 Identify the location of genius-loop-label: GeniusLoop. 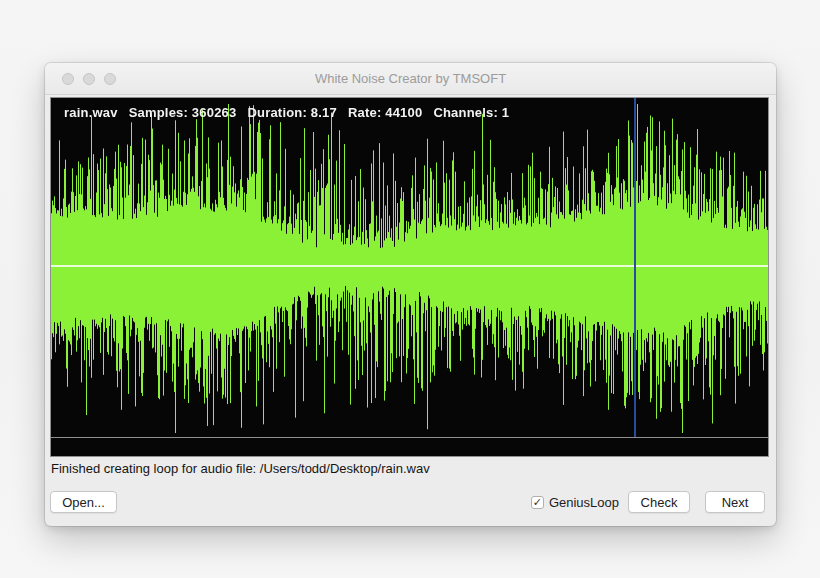
(584, 502).